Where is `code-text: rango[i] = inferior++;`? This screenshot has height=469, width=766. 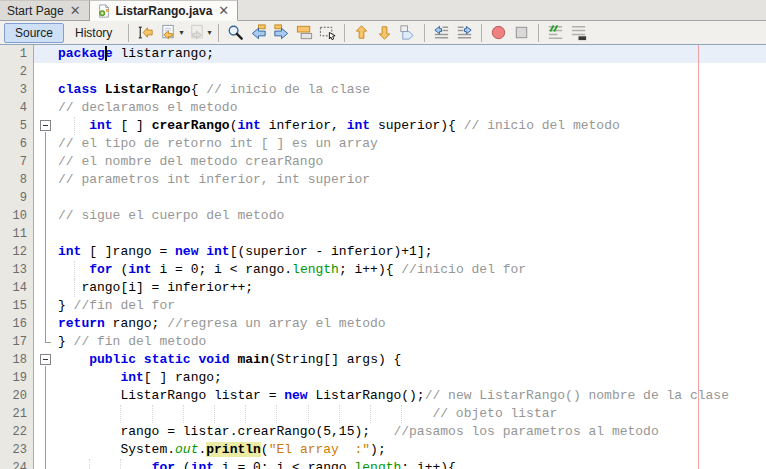
code-text: rango[i] = inferior++; is located at coordinates (411, 288).